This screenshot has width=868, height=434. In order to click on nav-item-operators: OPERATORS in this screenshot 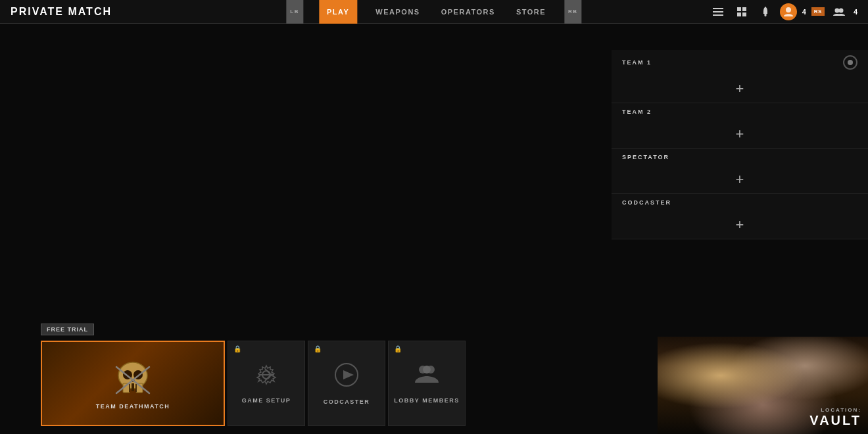, I will do `click(468, 12)`.